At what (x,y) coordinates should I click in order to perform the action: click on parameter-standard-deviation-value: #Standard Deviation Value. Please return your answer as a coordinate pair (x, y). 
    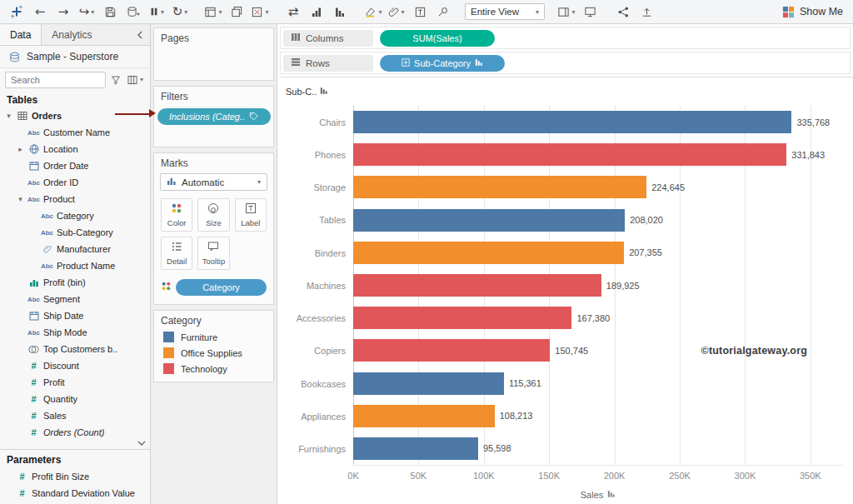
    Looking at the image, I should click on (75, 493).